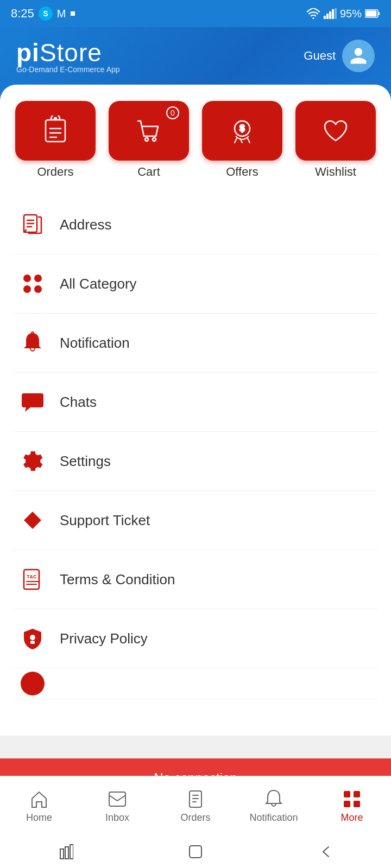 This screenshot has height=868, width=391. Describe the element at coordinates (33, 520) in the screenshot. I see `diamond-icon` at that location.